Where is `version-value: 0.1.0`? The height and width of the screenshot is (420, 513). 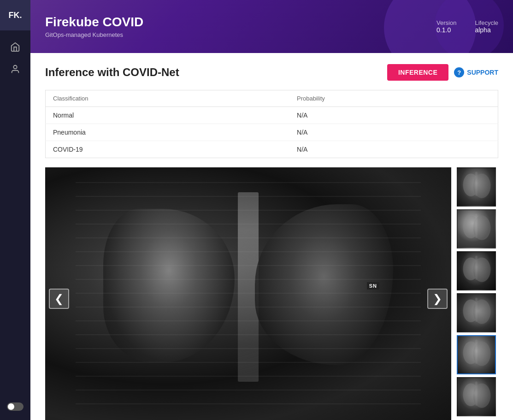 version-value: 0.1.0 is located at coordinates (446, 30).